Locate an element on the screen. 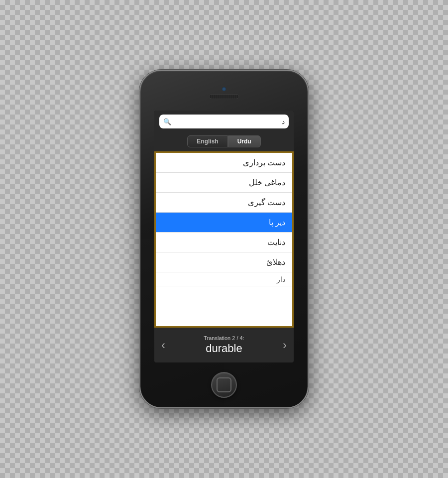 This screenshot has height=478, width=448. translation-label: Translation 2 / 4: is located at coordinates (224, 338).